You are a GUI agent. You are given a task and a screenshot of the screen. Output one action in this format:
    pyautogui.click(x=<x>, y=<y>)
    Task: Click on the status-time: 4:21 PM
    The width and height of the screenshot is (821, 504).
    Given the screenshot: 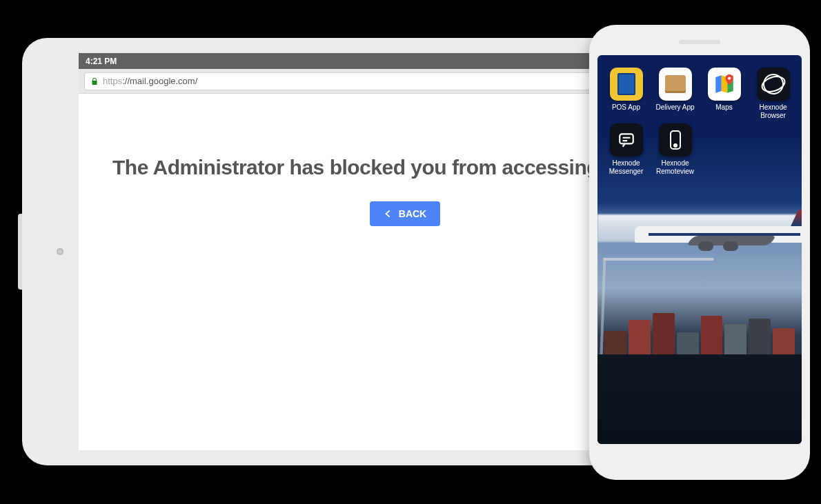 What is the action you would take?
    pyautogui.click(x=101, y=61)
    